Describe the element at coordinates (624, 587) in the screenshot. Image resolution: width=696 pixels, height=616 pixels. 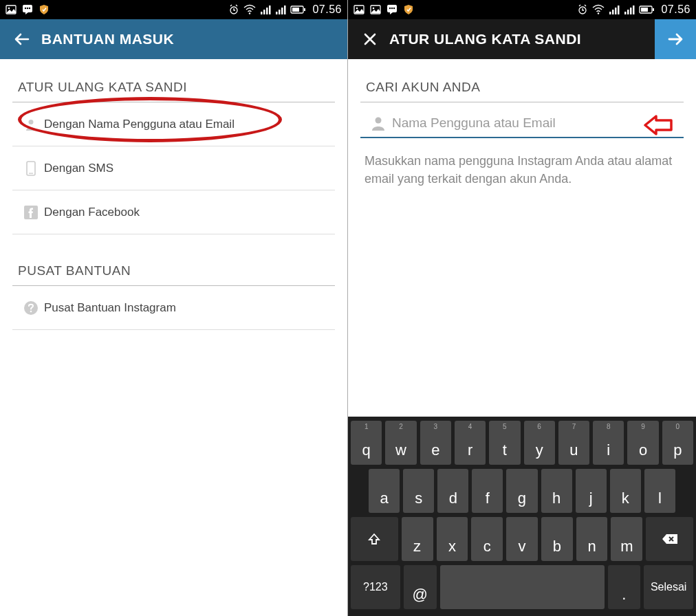
I see `key-period: .` at that location.